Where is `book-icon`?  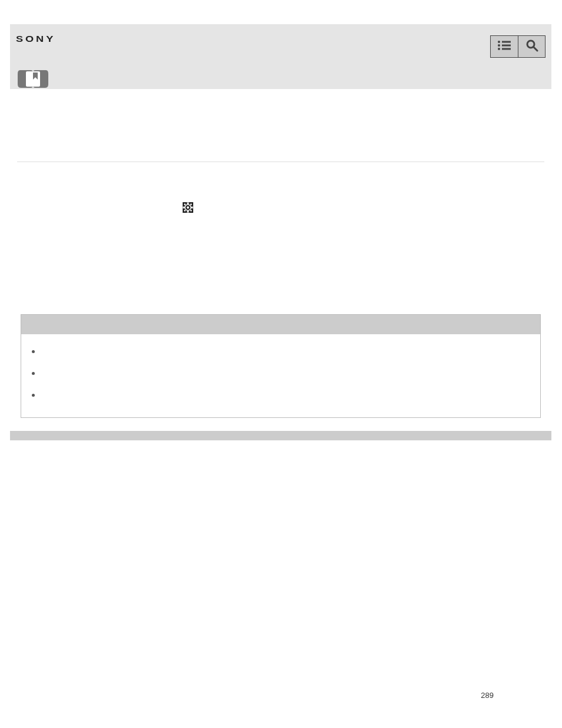 book-icon is located at coordinates (33, 80).